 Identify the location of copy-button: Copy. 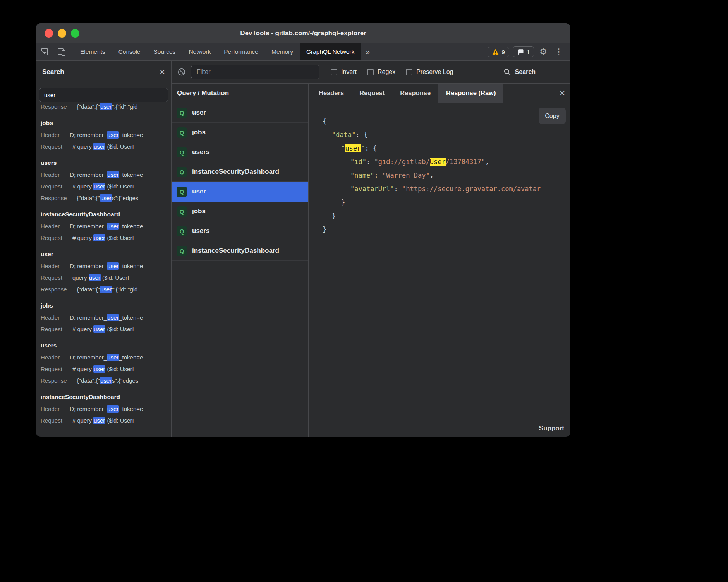
(552, 116).